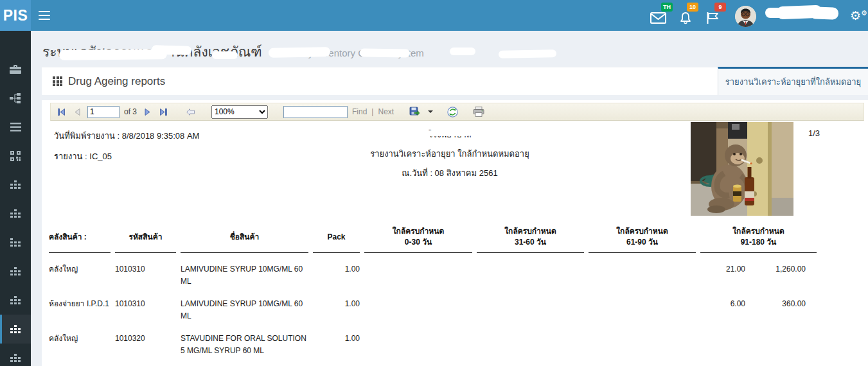  I want to click on cell-91-180-qty: 6.00, so click(723, 304).